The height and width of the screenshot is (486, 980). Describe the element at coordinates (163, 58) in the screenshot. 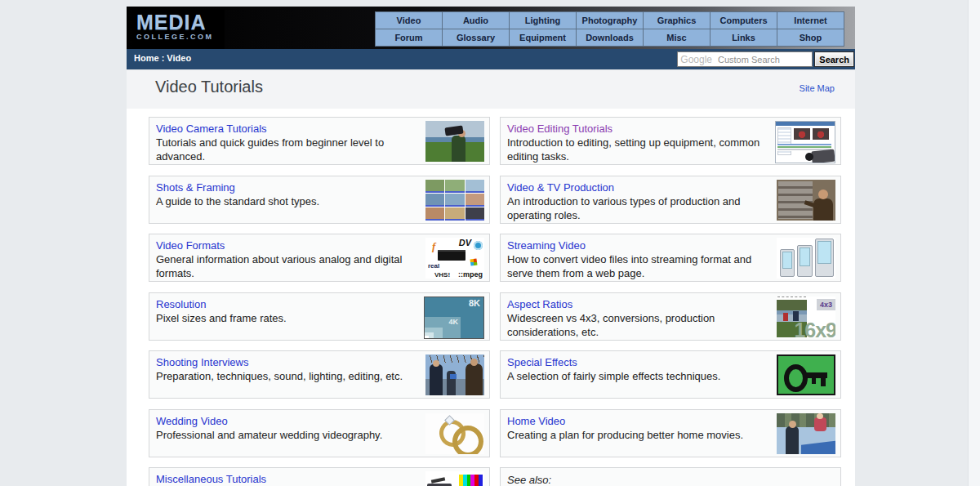

I see `breadcrumb: Home : Video` at that location.